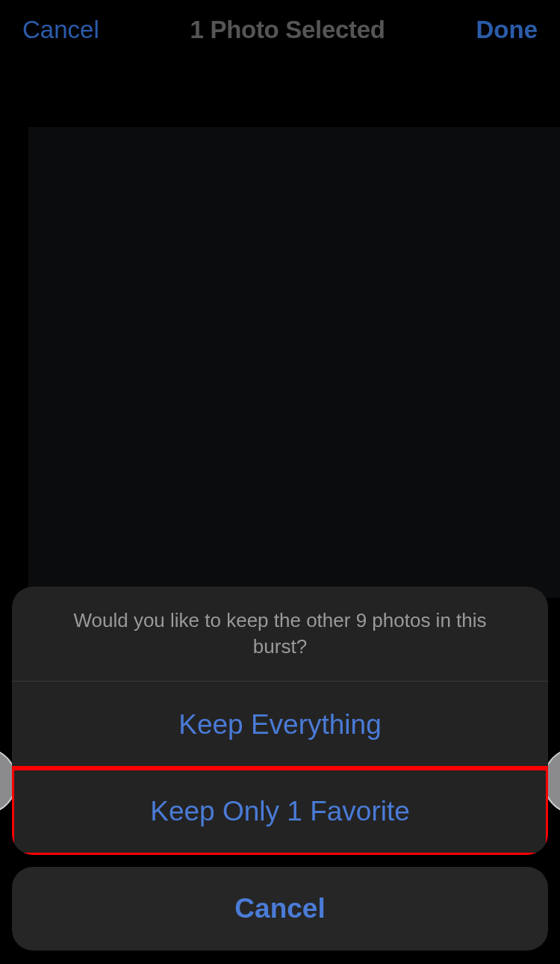 This screenshot has height=964, width=560. What do you see at coordinates (280, 634) in the screenshot?
I see `action-sheet-message: Would you like to keep the other 9 photo…` at bounding box center [280, 634].